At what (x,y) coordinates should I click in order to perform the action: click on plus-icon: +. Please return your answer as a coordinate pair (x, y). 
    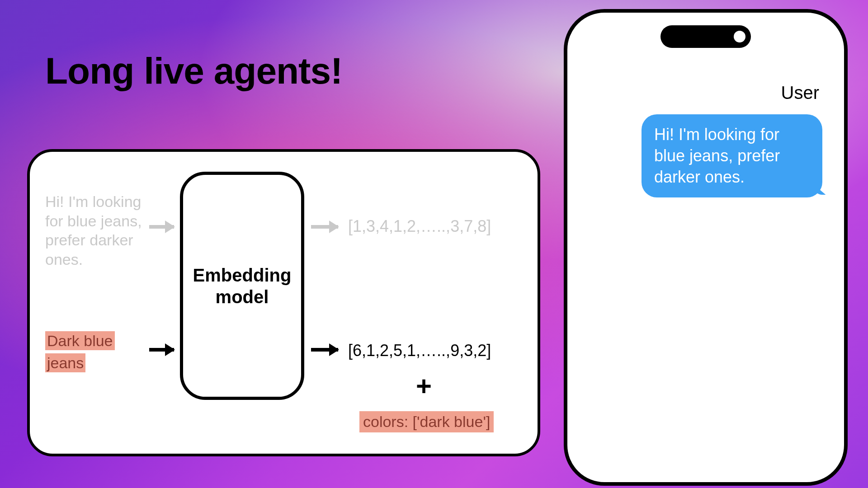
    Looking at the image, I should click on (424, 386).